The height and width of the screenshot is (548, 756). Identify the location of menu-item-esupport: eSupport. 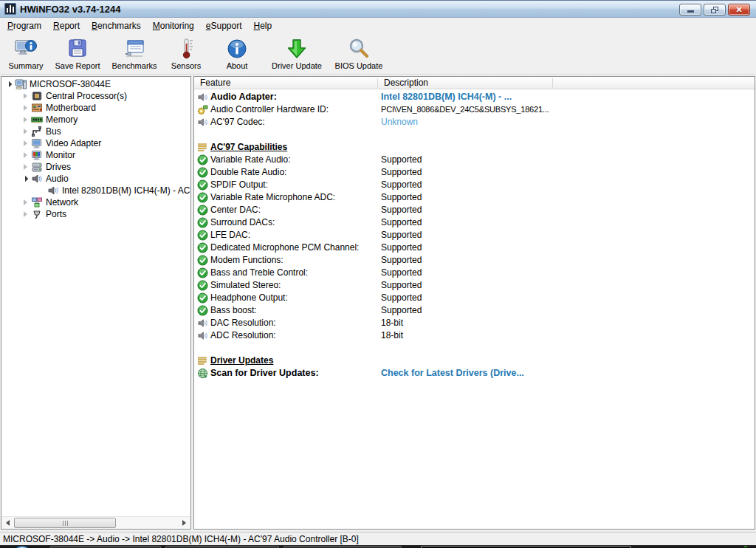
(224, 26).